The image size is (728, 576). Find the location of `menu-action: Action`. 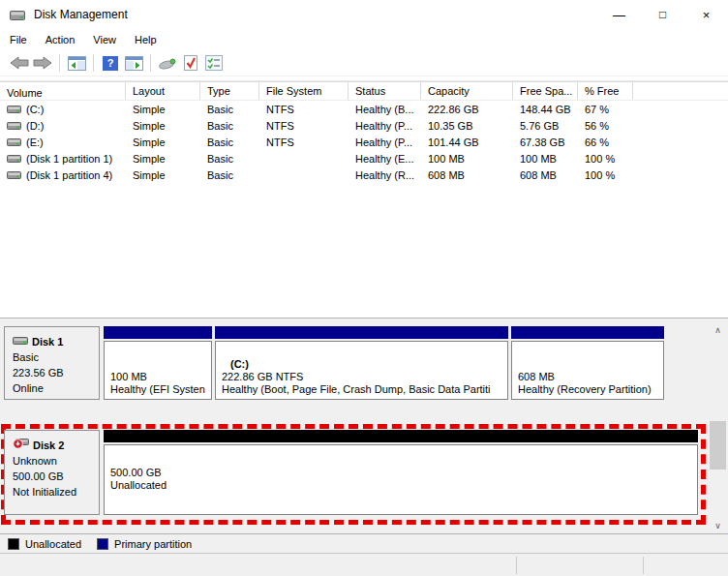

menu-action: Action is located at coordinates (65, 40).